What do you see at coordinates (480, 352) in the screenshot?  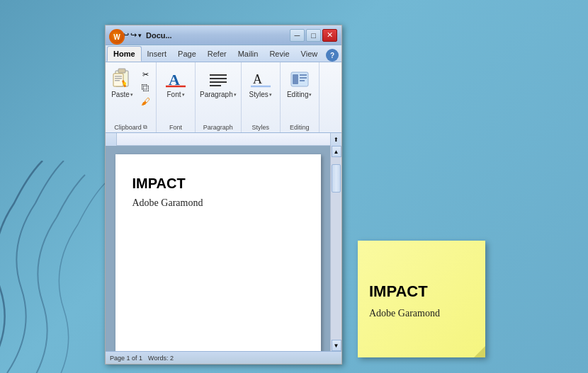 I see `sticky-corner` at bounding box center [480, 352].